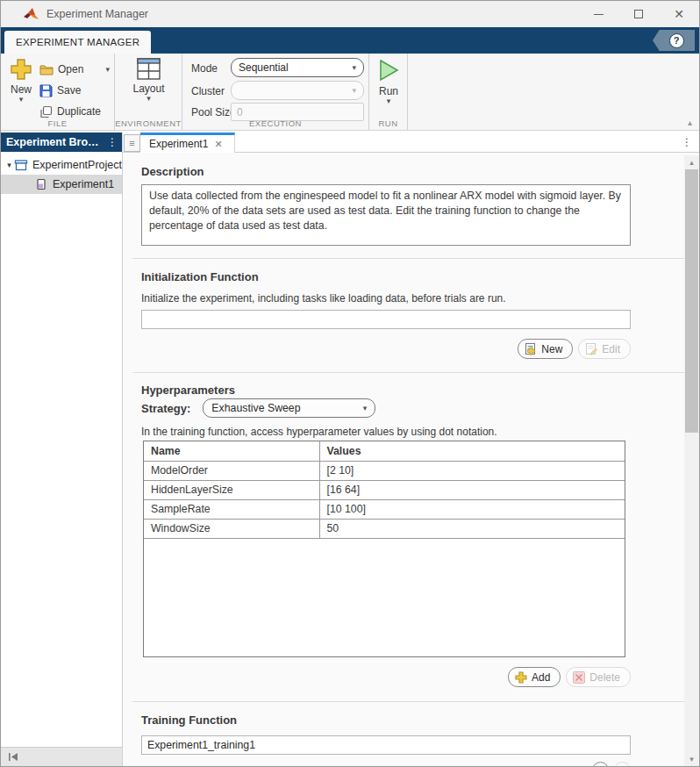 The width and height of the screenshot is (700, 767). Describe the element at coordinates (472, 451) in the screenshot. I see `column-header-values: Values` at that location.